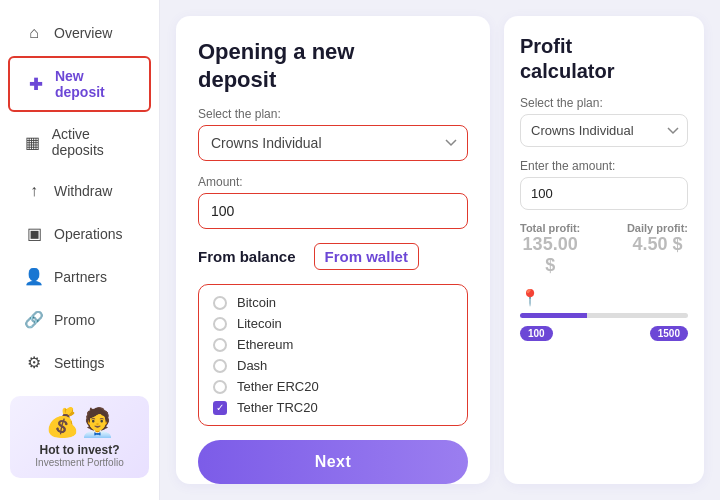 This screenshot has width=720, height=500. I want to click on crypto-tether-trc20: ✓ Tether TRC20, so click(333, 408).